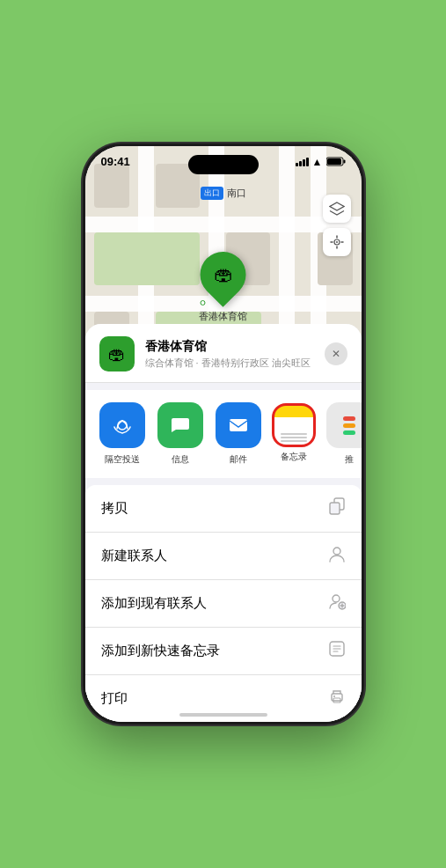  What do you see at coordinates (114, 699) in the screenshot?
I see `print-label: 打印` at bounding box center [114, 699].